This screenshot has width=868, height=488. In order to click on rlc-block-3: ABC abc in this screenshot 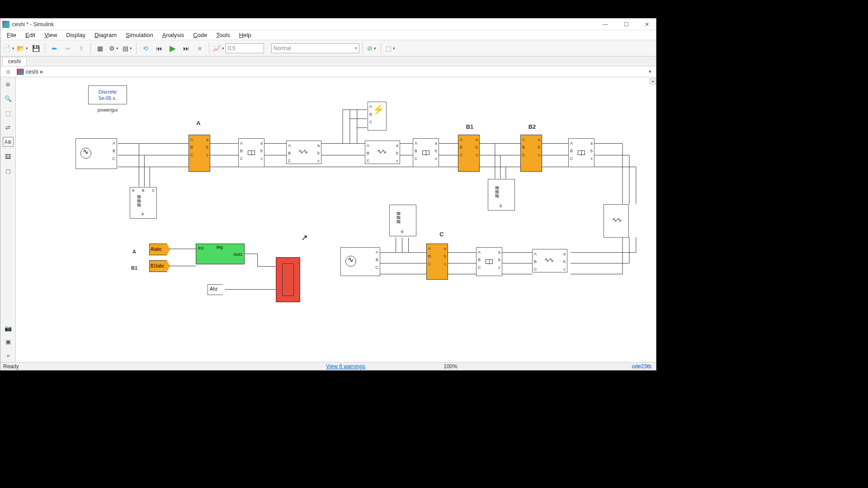, I will do `click(550, 261)`.